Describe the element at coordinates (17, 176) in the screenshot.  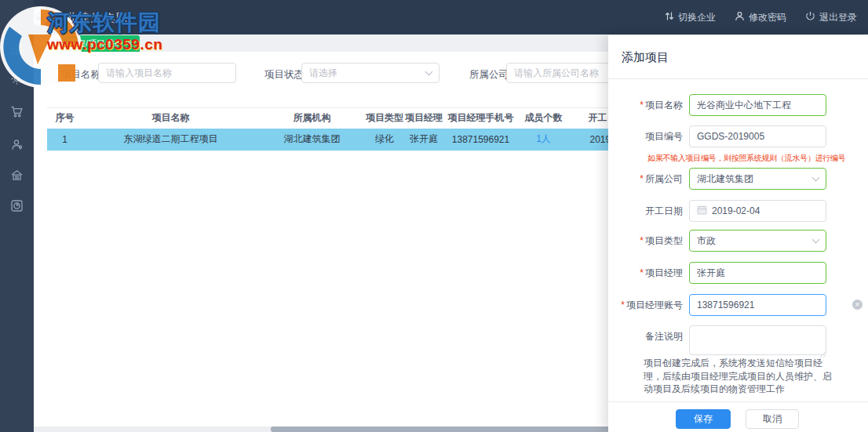
I see `warehouse-icon` at that location.